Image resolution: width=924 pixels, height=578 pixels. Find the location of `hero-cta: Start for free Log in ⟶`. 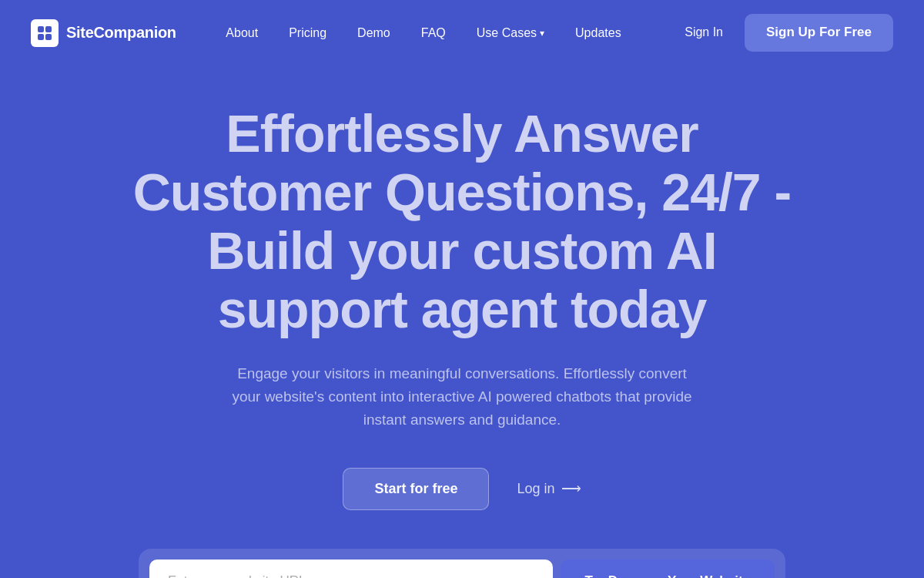

hero-cta: Start for free Log in ⟶ is located at coordinates (462, 489).